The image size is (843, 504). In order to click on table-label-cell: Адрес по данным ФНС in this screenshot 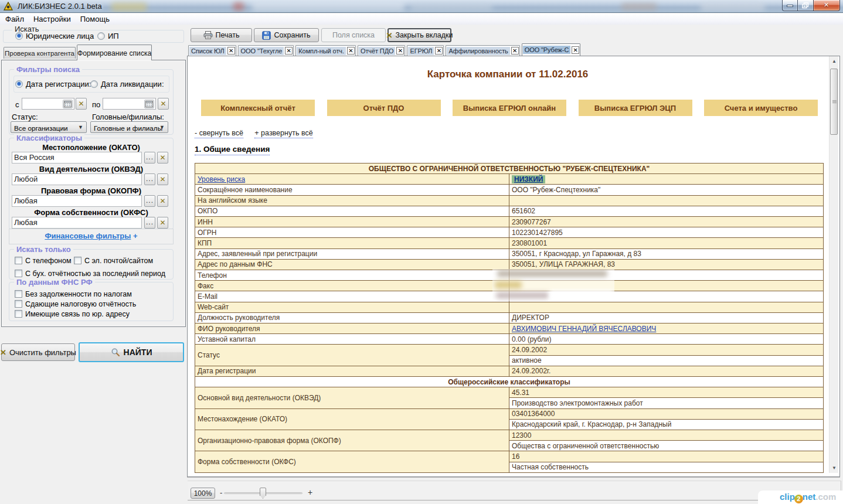, I will do `click(352, 264)`.